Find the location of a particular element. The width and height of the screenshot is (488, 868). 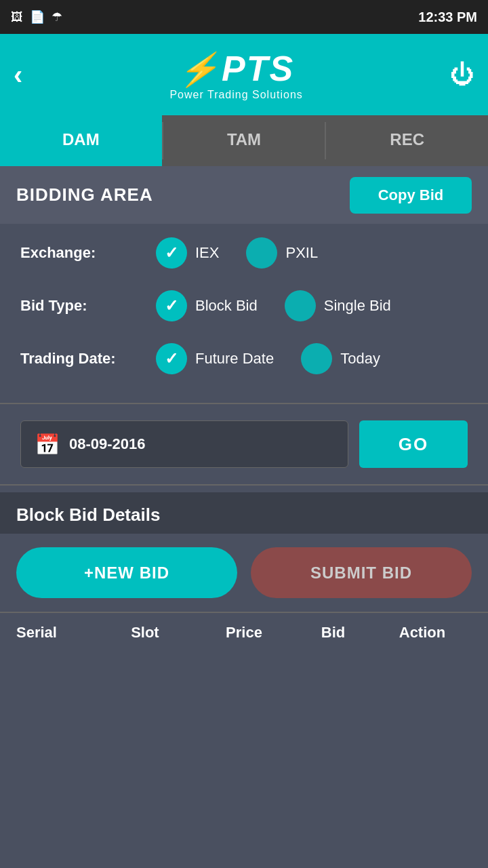

logo-area: ⚡PTS Power Trading Solutions is located at coordinates (236, 75).